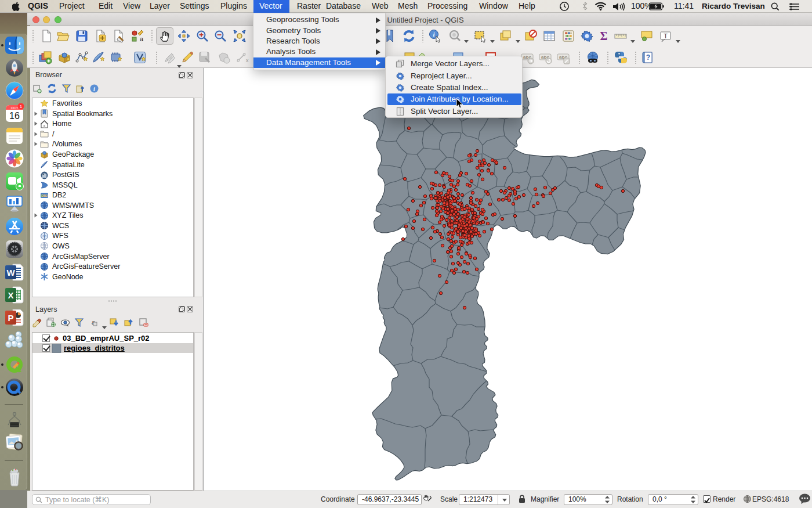 This screenshot has height=508, width=812. Describe the element at coordinates (44, 196) in the screenshot. I see `svg-text: DB2` at that location.